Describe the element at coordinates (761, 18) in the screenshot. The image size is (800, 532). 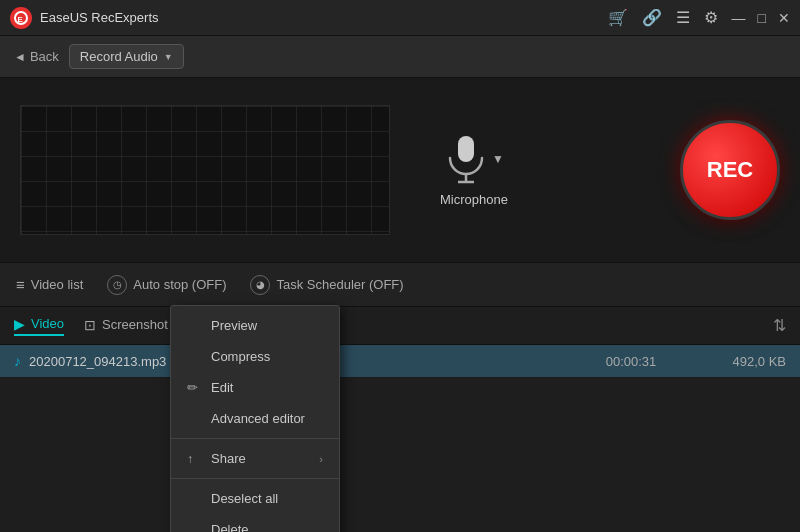
I see `window-controls: — □ ✕` at that location.